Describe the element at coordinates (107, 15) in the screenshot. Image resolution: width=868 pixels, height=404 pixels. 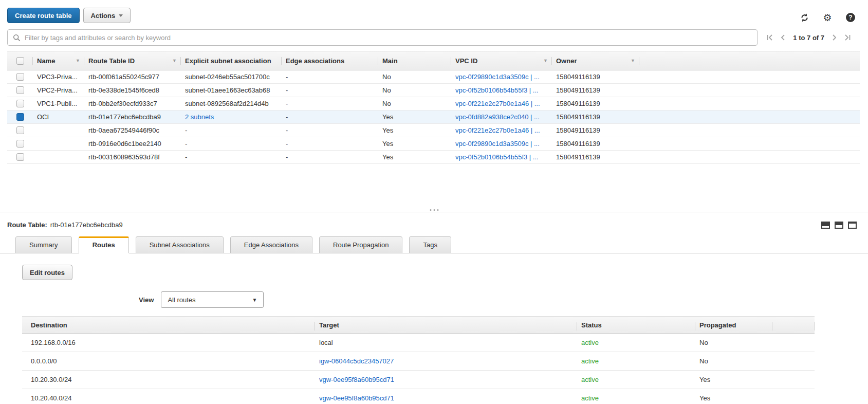
I see `actions-button: Actions` at that location.